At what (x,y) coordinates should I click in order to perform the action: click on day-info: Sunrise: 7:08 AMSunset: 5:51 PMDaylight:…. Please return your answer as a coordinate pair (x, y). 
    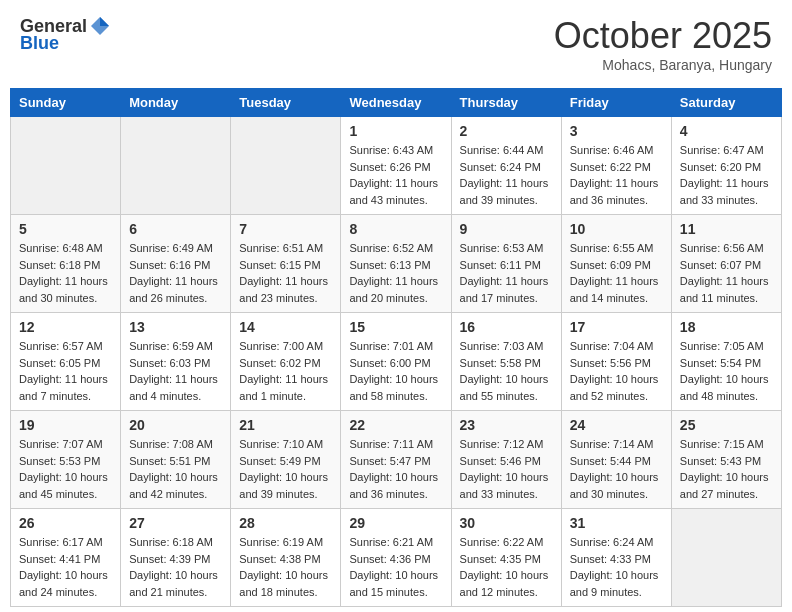
    Looking at the image, I should click on (176, 469).